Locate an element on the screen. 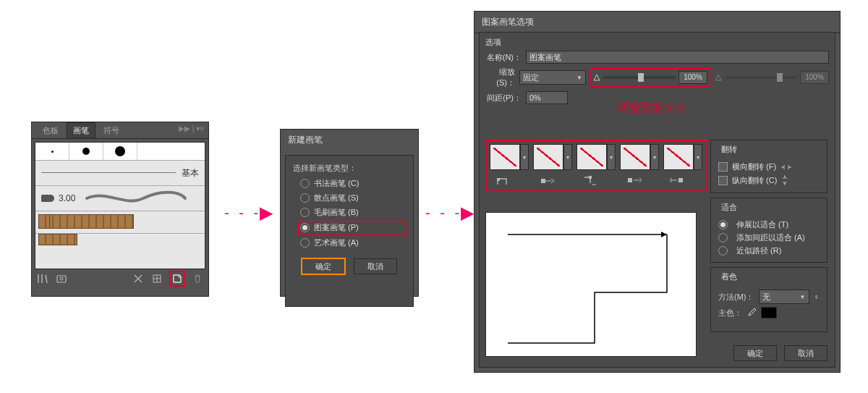  remove-stroke-icon is located at coordinates (138, 279).